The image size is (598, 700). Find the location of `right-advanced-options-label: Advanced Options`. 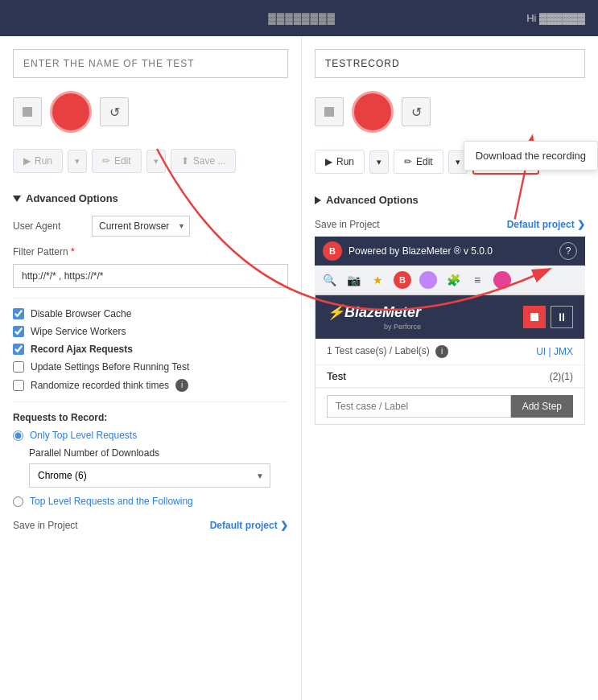

right-advanced-options-label: Advanced Options is located at coordinates (372, 200).